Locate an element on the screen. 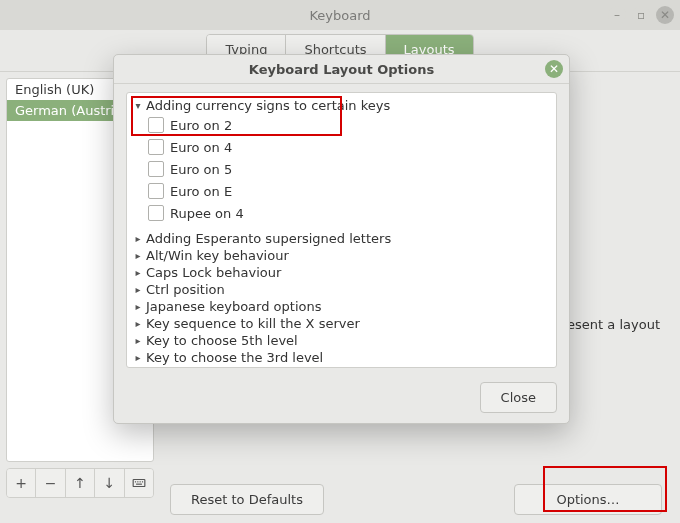 The height and width of the screenshot is (523, 680). tree-option-label: Rupee on 4 is located at coordinates (207, 214).